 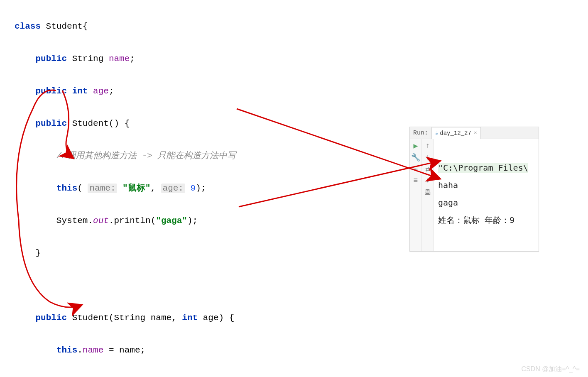 I want to click on layout-icon: ≡, so click(x=416, y=181).